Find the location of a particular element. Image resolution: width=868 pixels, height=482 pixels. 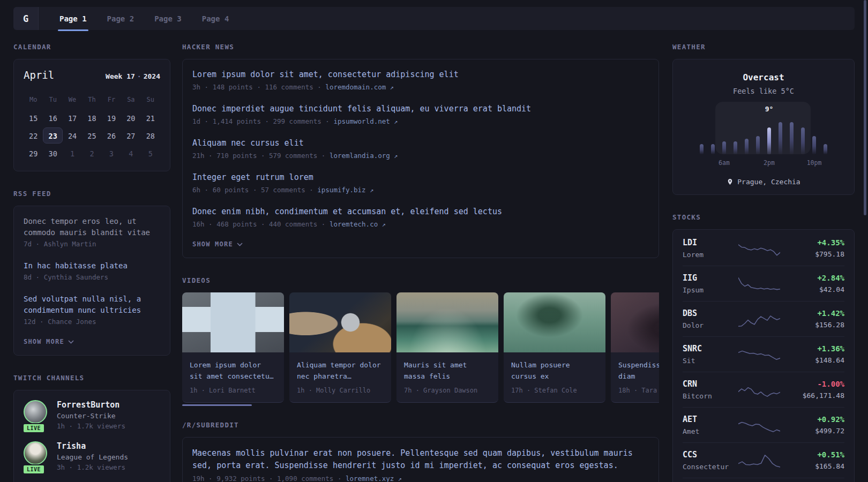

video-card: Lorem ipsum dolor sit amet consectetu… 1… is located at coordinates (233, 348).